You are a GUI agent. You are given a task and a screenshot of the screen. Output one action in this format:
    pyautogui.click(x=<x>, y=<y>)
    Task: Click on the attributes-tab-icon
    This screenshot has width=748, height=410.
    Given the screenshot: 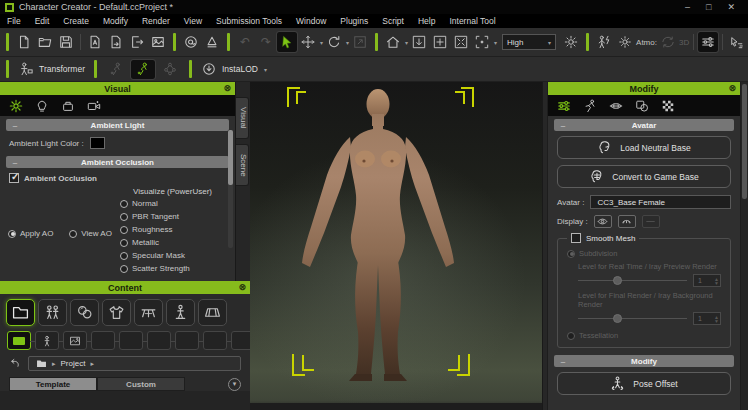 What is the action you would take?
    pyautogui.click(x=564, y=106)
    